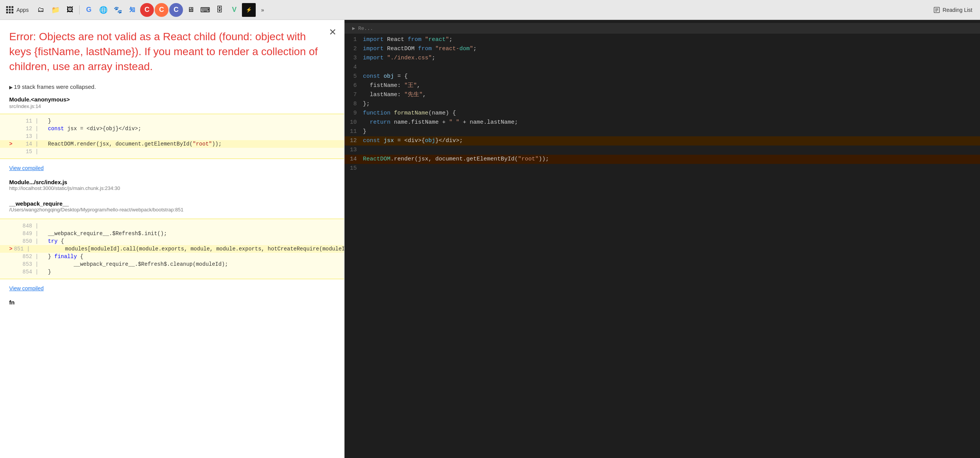 The height and width of the screenshot is (458, 980). I want to click on linenum-851: 851, so click(18, 249).